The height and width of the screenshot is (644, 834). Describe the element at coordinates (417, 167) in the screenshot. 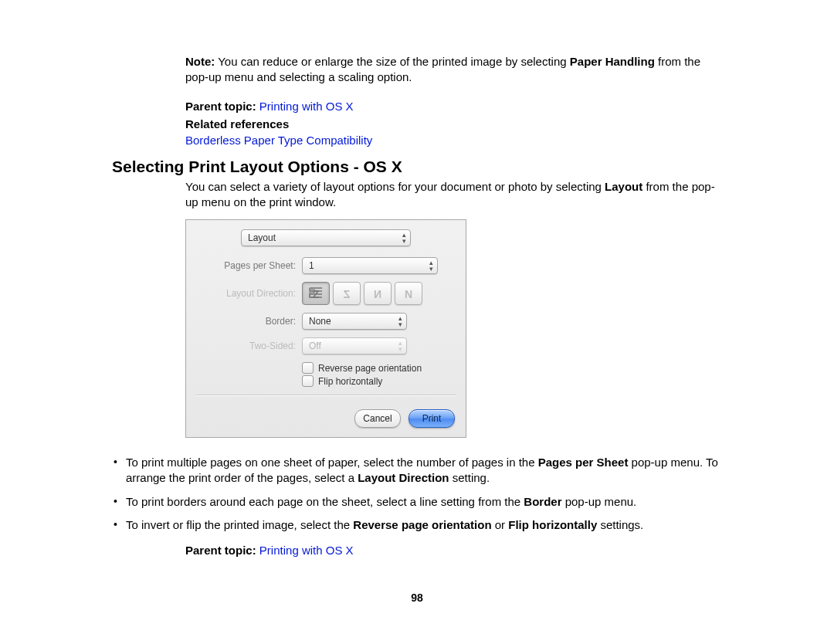

I see `section-title: Selecting Print Layout Options - OS X` at that location.